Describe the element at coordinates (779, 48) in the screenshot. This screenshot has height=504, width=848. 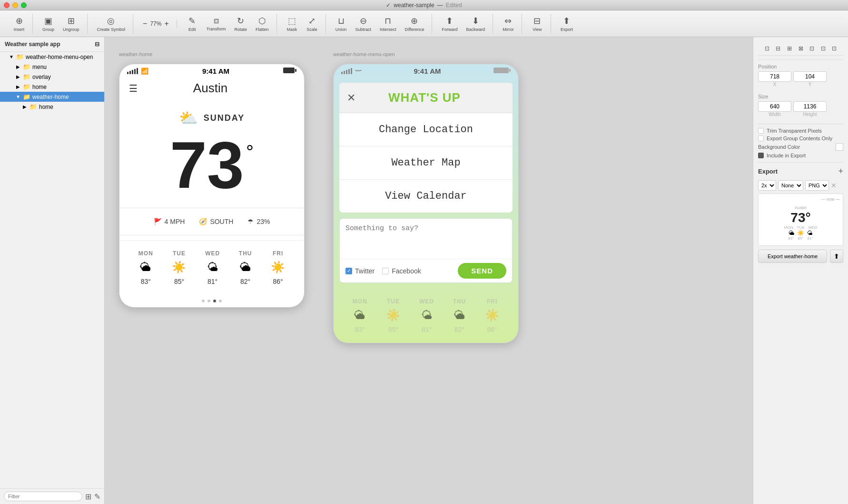
I see `align-center-h-button: ⊟` at that location.